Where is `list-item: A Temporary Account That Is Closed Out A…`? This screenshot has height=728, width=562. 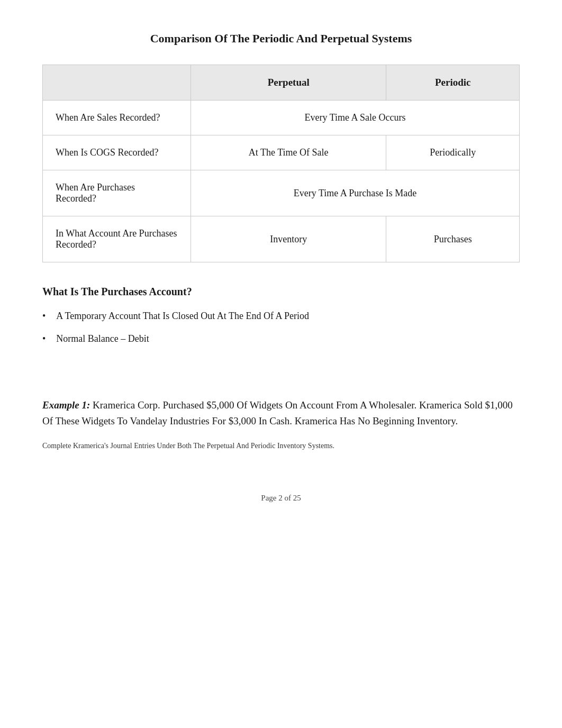
list-item: A Temporary Account That Is Closed Out A… is located at coordinates (281, 316).